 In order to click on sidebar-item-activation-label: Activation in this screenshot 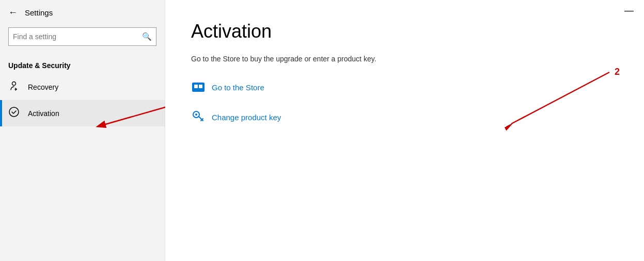, I will do `click(43, 113)`.